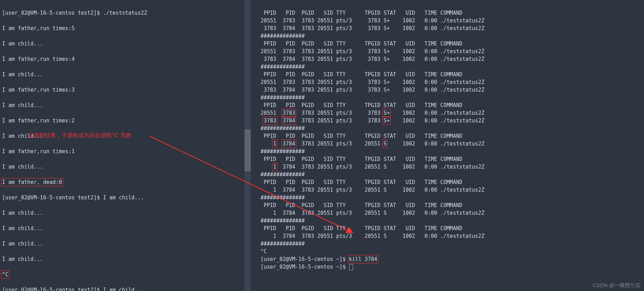  What do you see at coordinates (451, 267) in the screenshot?
I see `term-line: [user_02@VM-16-5-centos ~]$` at bounding box center [451, 267].